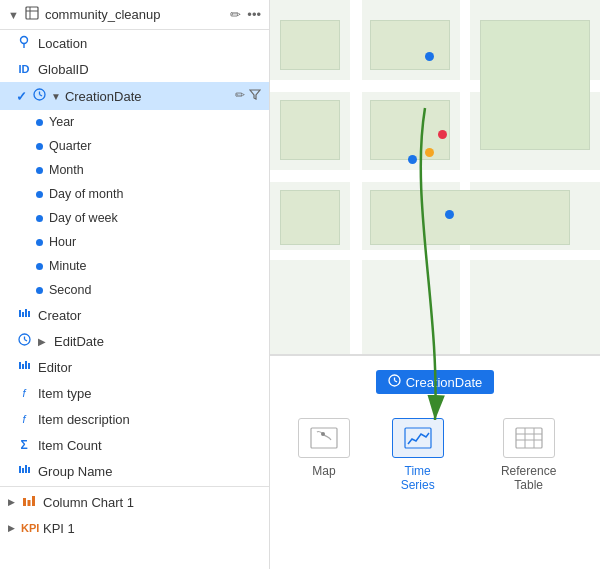  Describe the element at coordinates (40, 96) in the screenshot. I see `clock-icon` at that location.